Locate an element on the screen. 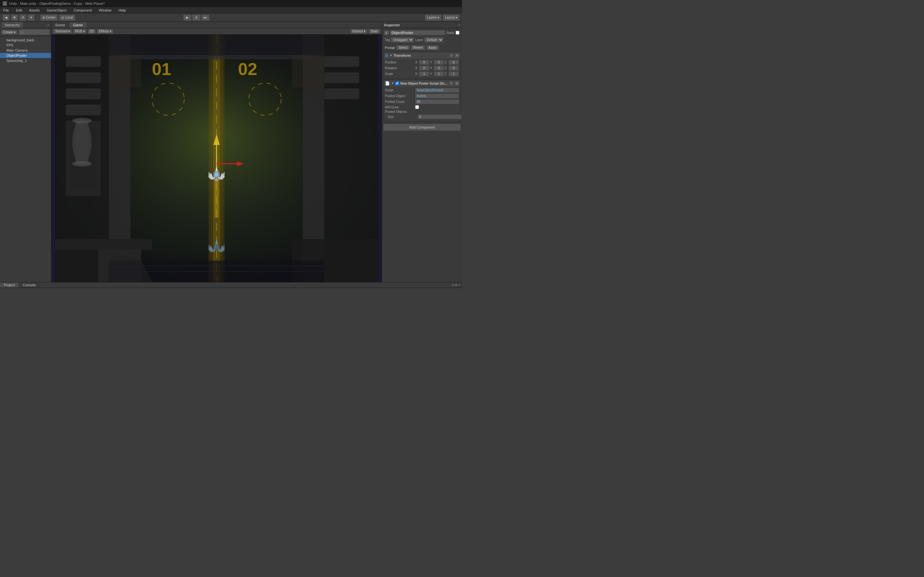 This screenshot has width=924, height=577. tab-project: Project is located at coordinates (10, 285).